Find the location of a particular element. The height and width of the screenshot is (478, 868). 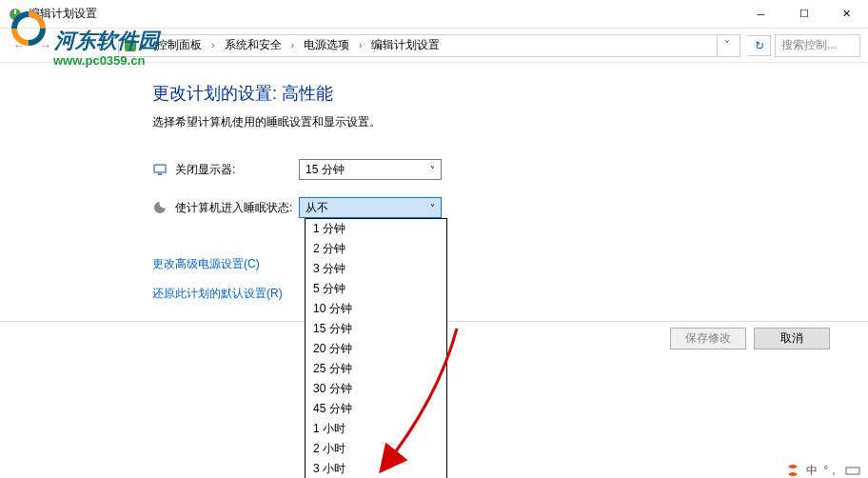

sleep-select: 从不 ˅ is located at coordinates (370, 208).